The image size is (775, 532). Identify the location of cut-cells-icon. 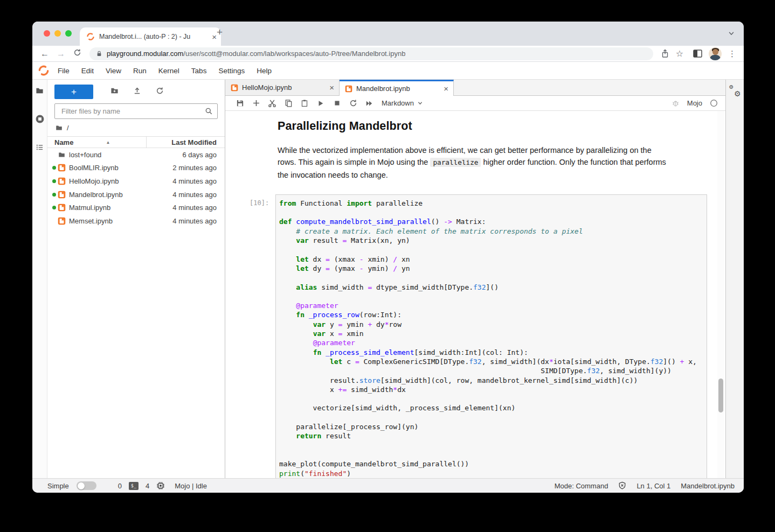
(272, 103).